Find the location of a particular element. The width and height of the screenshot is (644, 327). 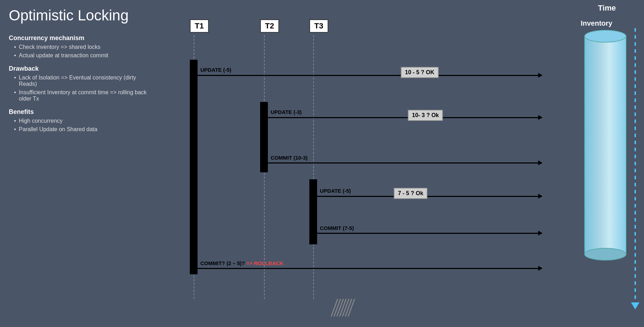

benefits-heading: Benefits is located at coordinates (81, 112).